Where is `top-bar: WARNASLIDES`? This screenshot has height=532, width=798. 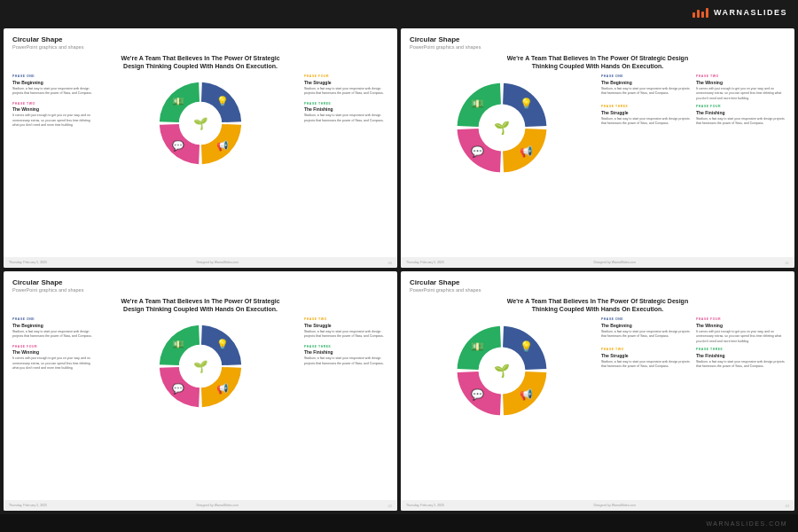
top-bar: WARNASLIDES is located at coordinates (399, 12).